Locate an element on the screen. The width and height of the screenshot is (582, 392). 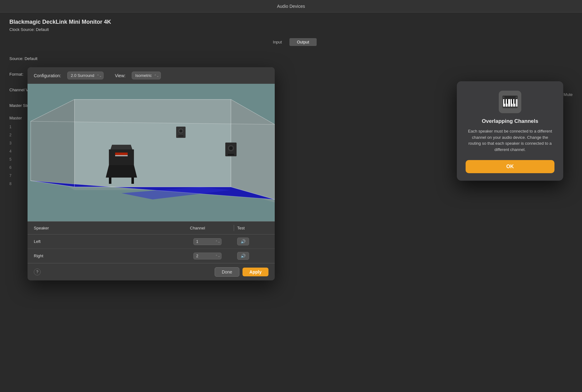
help-button: ? is located at coordinates (37, 272).